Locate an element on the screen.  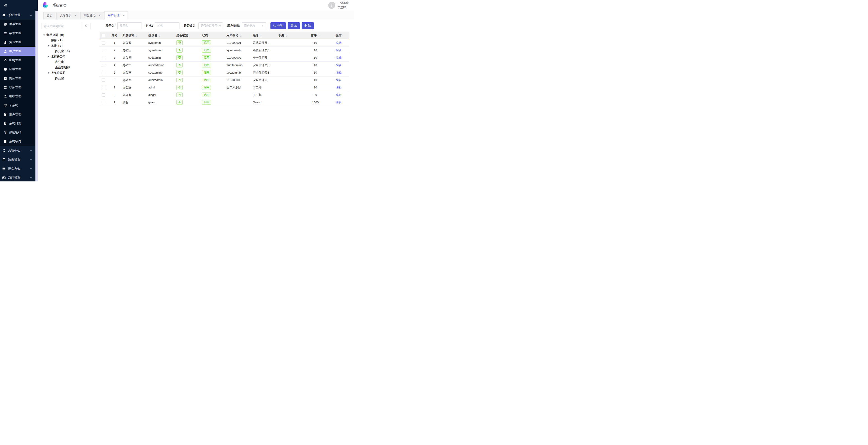
sidebar-group-news: 新闻管理 is located at coordinates (18, 177).